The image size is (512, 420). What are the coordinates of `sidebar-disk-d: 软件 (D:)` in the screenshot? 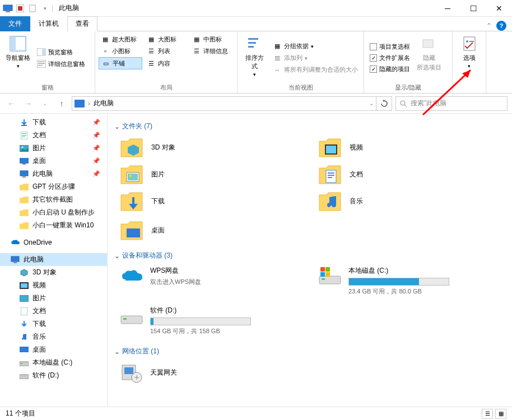 It's located at (54, 375).